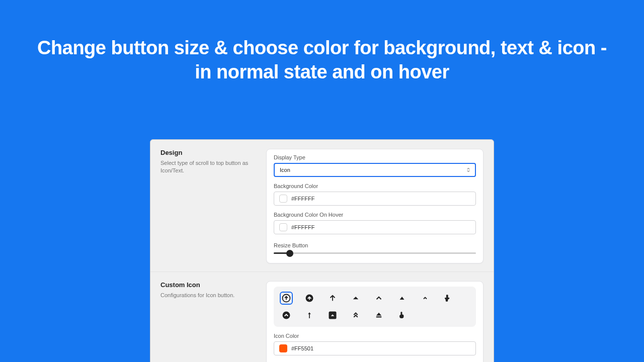 The width and height of the screenshot is (644, 362). Describe the element at coordinates (375, 194) in the screenshot. I see `bg-color-field: Background Color #FFFFFF` at that location.